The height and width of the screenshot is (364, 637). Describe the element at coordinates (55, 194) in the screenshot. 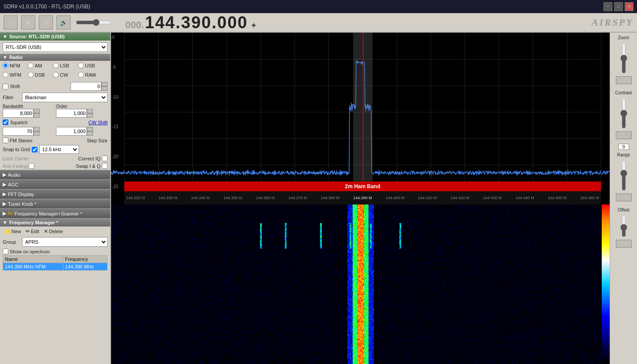

I see `fft-section: ▶ FFT Display` at that location.